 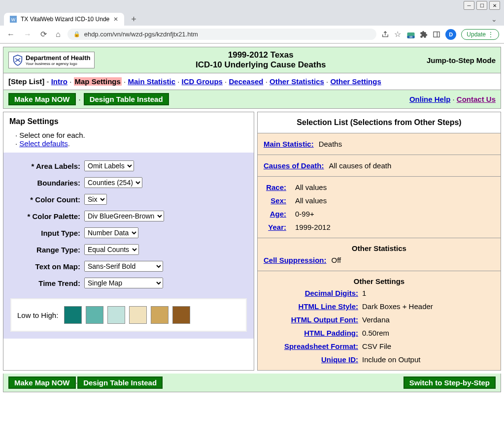 I want to click on output-font-link: HTML Output Font:, so click(x=325, y=320).